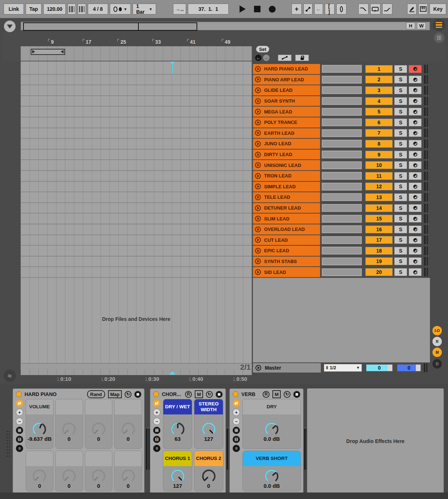 The width and height of the screenshot is (448, 499). I want to click on track-row: SYNTH STABS 19 S, so click(342, 262).